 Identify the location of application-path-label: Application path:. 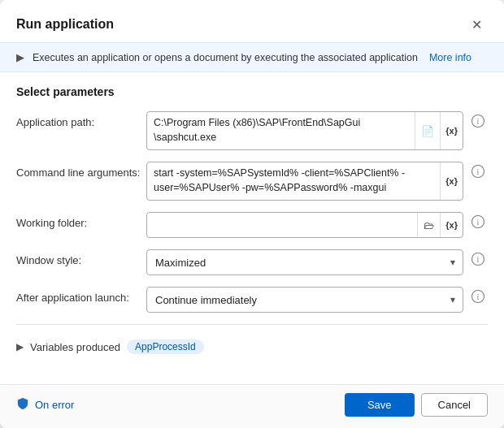
(81, 120).